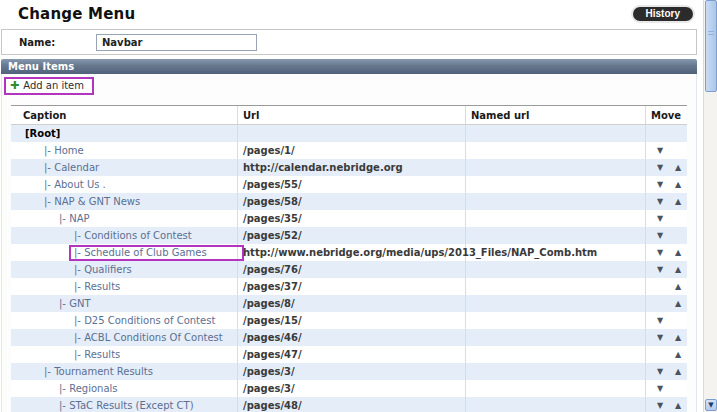  Describe the element at coordinates (148, 338) in the screenshot. I see `menu-item-caption-link: |- ACBL Conditions Of Contest` at that location.